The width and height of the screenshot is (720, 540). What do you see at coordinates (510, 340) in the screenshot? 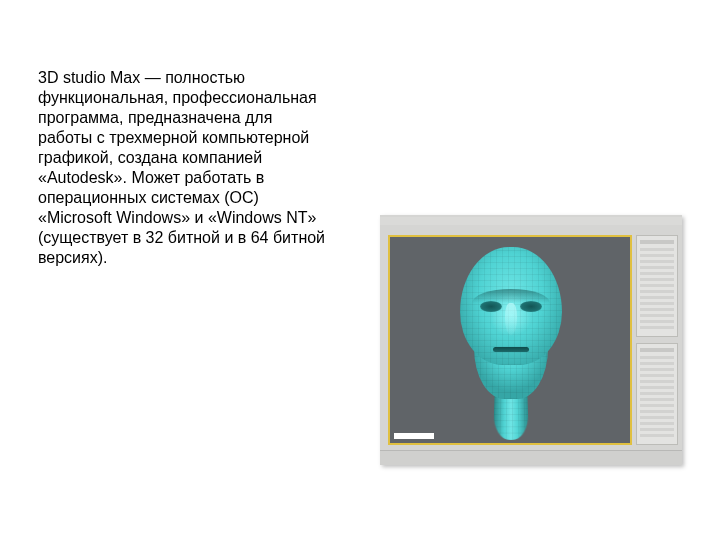
I see `viewport-perspective` at bounding box center [510, 340].